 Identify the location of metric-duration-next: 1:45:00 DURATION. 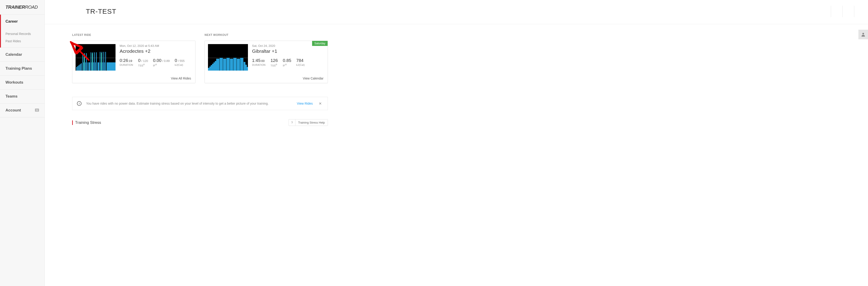
(259, 62).